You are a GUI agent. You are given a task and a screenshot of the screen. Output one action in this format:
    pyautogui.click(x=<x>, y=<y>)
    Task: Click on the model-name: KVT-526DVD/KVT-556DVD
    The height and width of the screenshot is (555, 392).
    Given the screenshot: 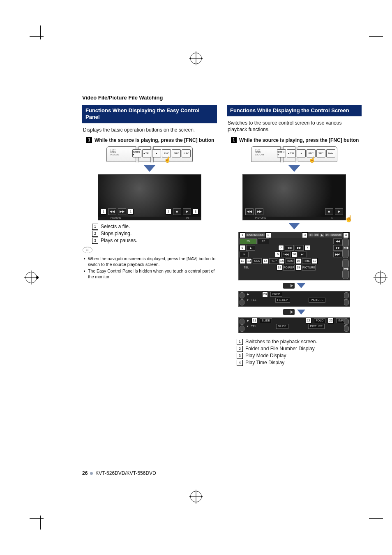 What is the action you would take?
    pyautogui.click(x=126, y=473)
    